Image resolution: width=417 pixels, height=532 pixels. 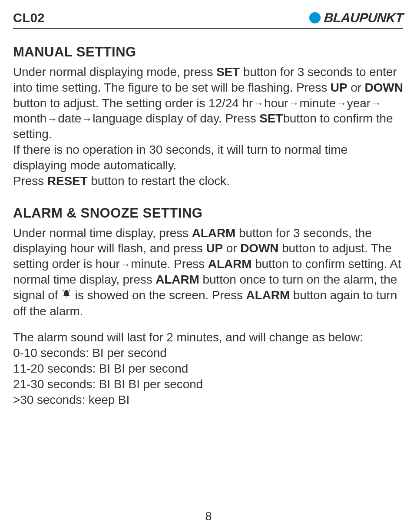 I want to click on text: button to restart the clock., so click(x=159, y=181).